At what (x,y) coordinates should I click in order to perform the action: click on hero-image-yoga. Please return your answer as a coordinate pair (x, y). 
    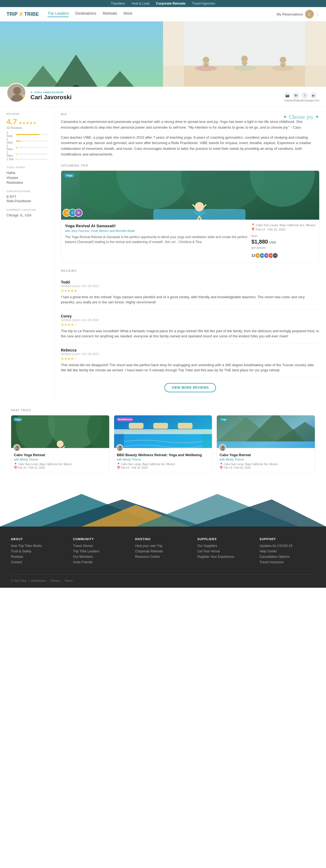
    Looking at the image, I should click on (244, 54).